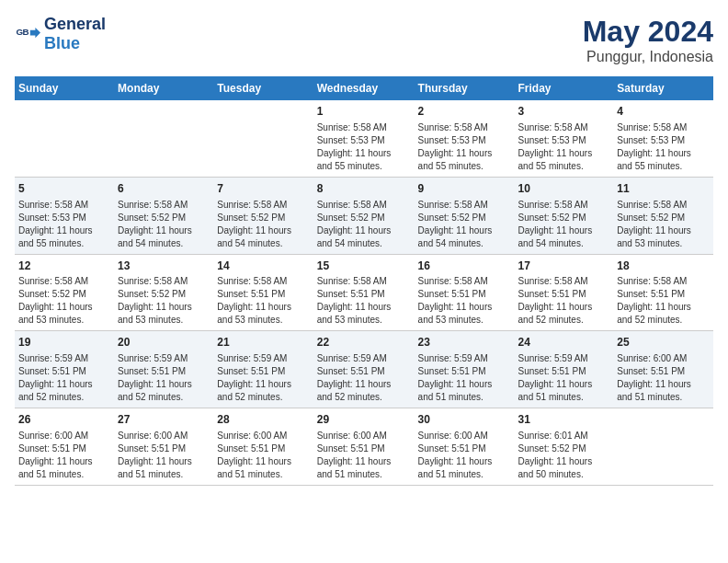 This screenshot has height=563, width=728. Describe the element at coordinates (64, 419) in the screenshot. I see `day-number: 26` at that location.